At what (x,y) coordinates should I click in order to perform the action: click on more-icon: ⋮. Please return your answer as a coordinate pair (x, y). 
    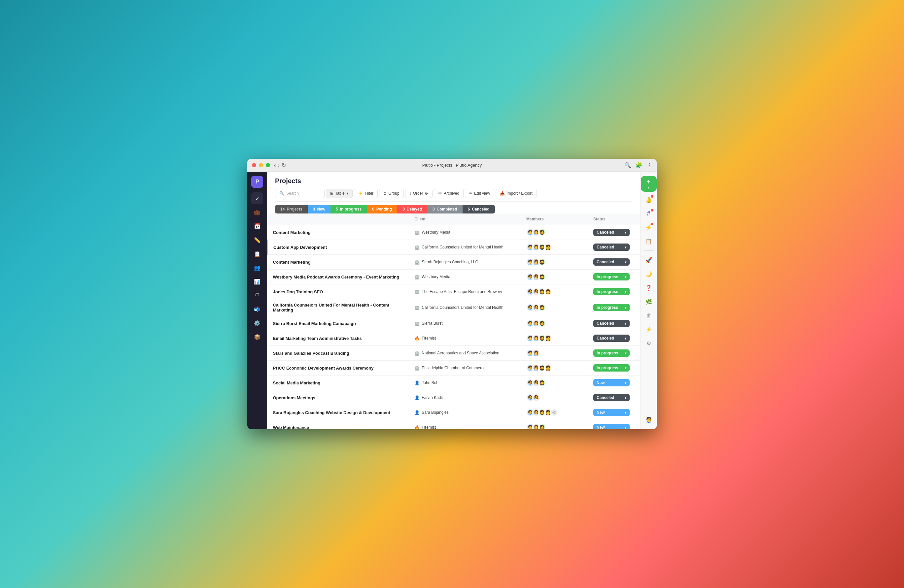
    Looking at the image, I should click on (650, 165).